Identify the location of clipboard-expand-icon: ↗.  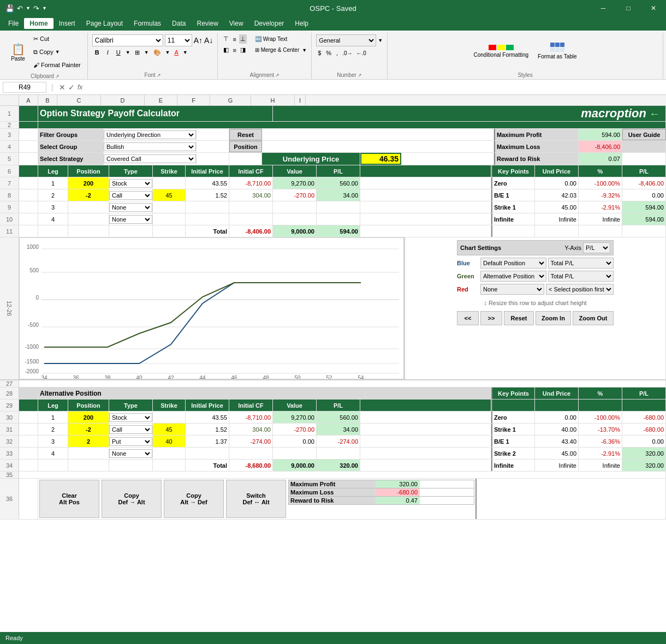
(57, 76).